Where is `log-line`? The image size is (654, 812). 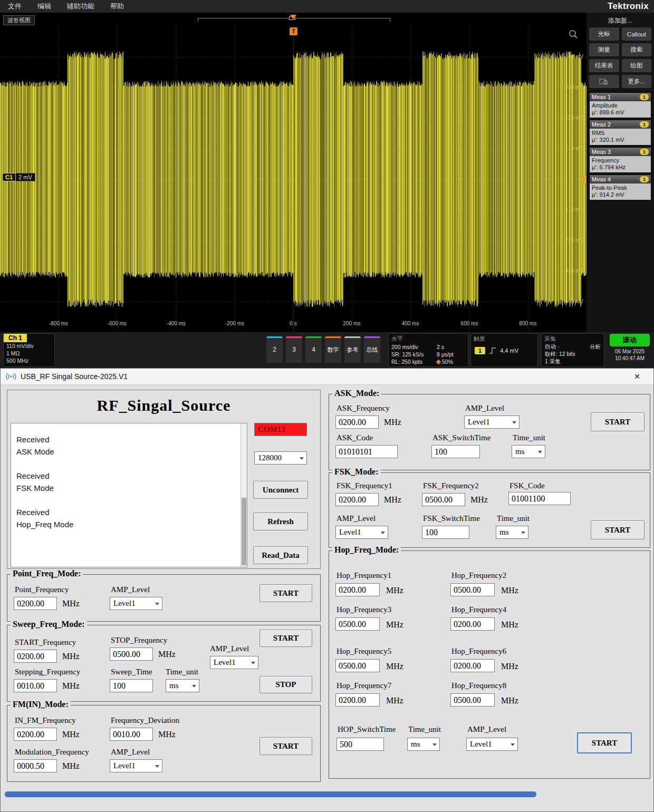 log-line is located at coordinates (128, 465).